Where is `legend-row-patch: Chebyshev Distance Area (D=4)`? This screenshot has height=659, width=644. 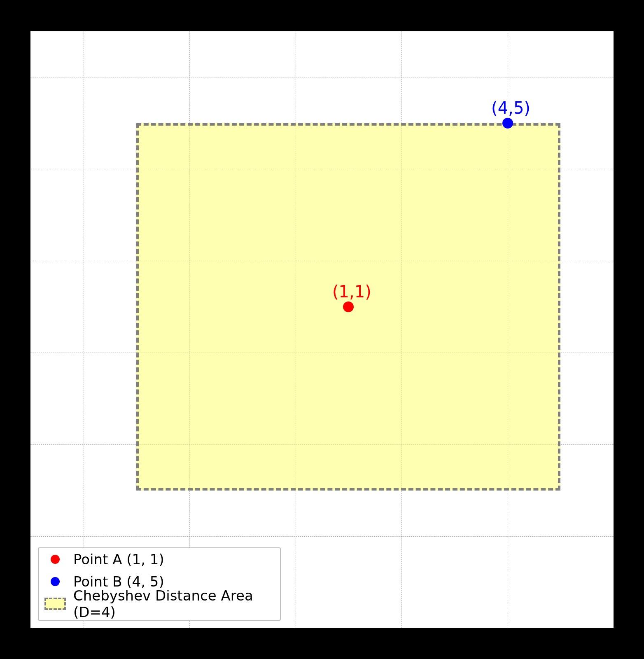 legend-row-patch: Chebyshev Distance Area (D=4) is located at coordinates (159, 604).